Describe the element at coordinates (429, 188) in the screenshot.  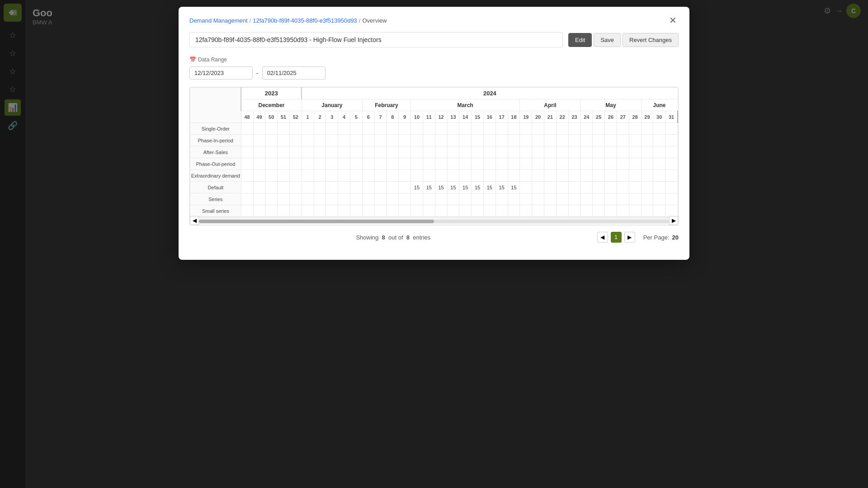
I see `cell-5-15: 15` at that location.